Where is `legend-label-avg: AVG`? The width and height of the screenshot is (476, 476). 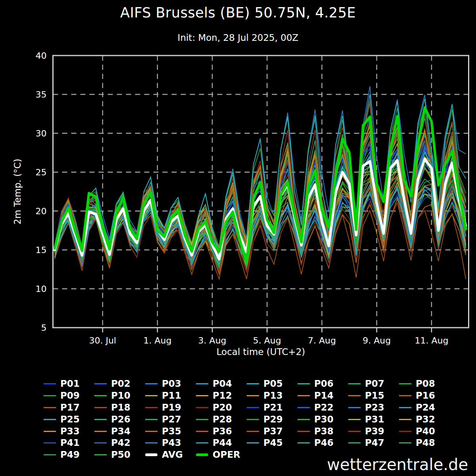 legend-label-avg: AVG is located at coordinates (172, 455).